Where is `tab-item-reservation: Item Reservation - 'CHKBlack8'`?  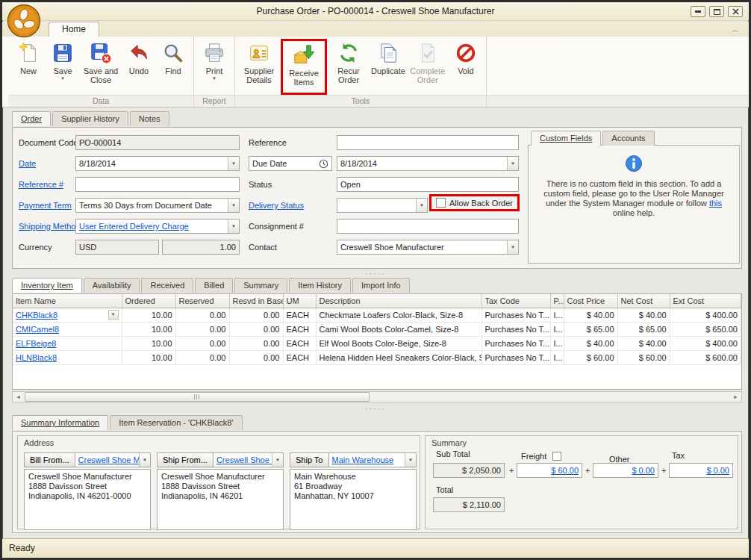
tab-item-reservation: Item Reservation - 'CHKBlack8' is located at coordinates (176, 423).